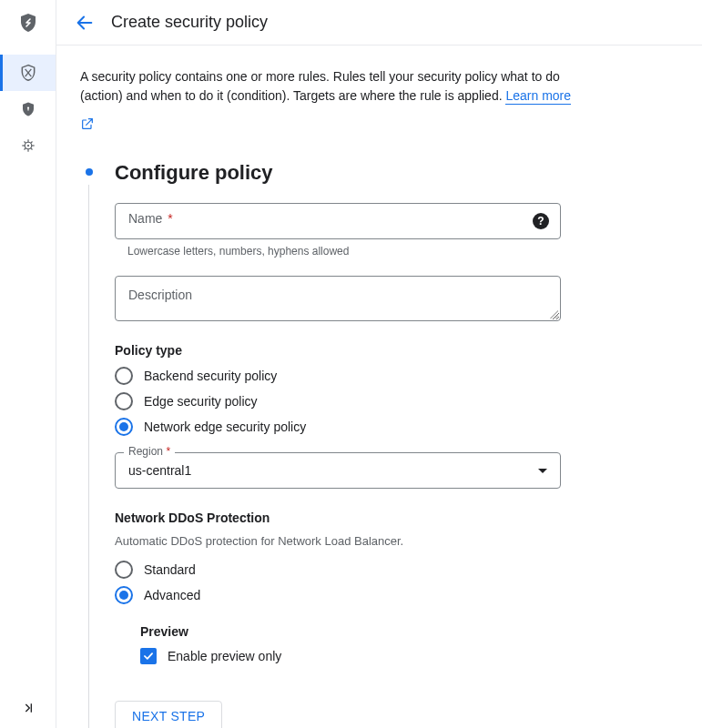 Image resolution: width=702 pixels, height=728 pixels. I want to click on ddos-description: Automatic DDoS protection for Network Lo…, so click(397, 541).